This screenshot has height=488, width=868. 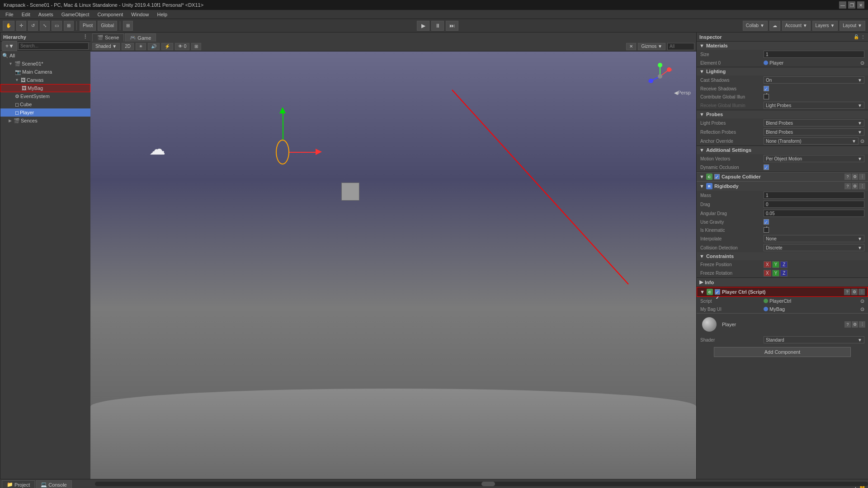 I want to click on anchor-override-select: ⊙, so click(x=863, y=141).